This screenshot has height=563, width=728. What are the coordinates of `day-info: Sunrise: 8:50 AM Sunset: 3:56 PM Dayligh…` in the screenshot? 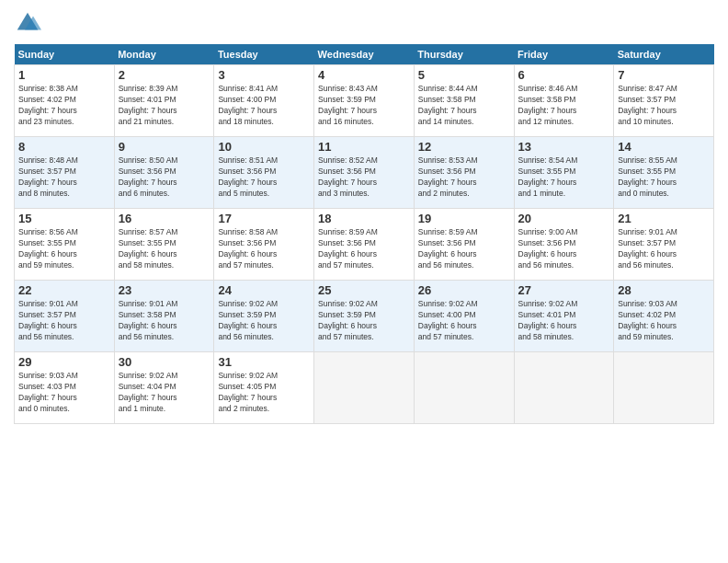 It's located at (165, 178).